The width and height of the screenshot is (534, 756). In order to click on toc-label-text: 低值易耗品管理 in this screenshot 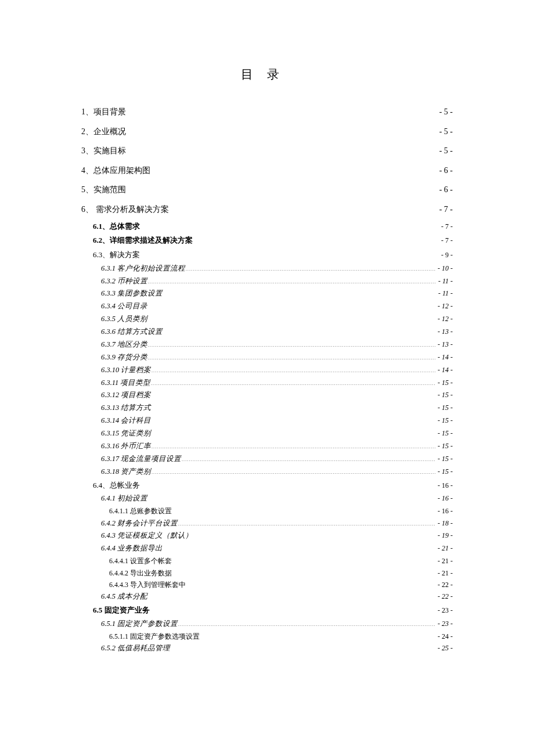, I will do `click(143, 648)`.